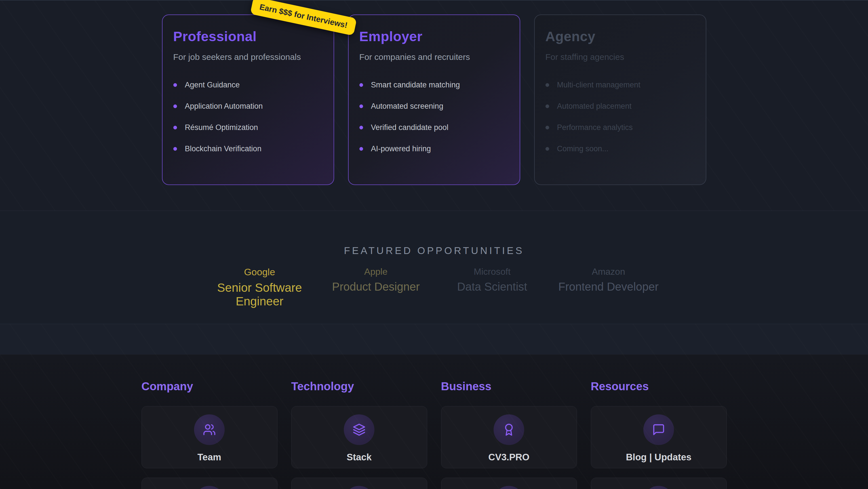 The image size is (868, 489). What do you see at coordinates (376, 287) in the screenshot?
I see `job-title: Product Designer` at bounding box center [376, 287].